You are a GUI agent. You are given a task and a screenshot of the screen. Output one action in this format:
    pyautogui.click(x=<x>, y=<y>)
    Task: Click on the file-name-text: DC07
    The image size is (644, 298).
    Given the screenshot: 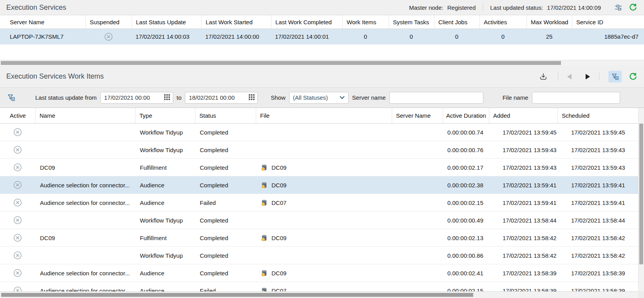 What is the action you would take?
    pyautogui.click(x=279, y=203)
    